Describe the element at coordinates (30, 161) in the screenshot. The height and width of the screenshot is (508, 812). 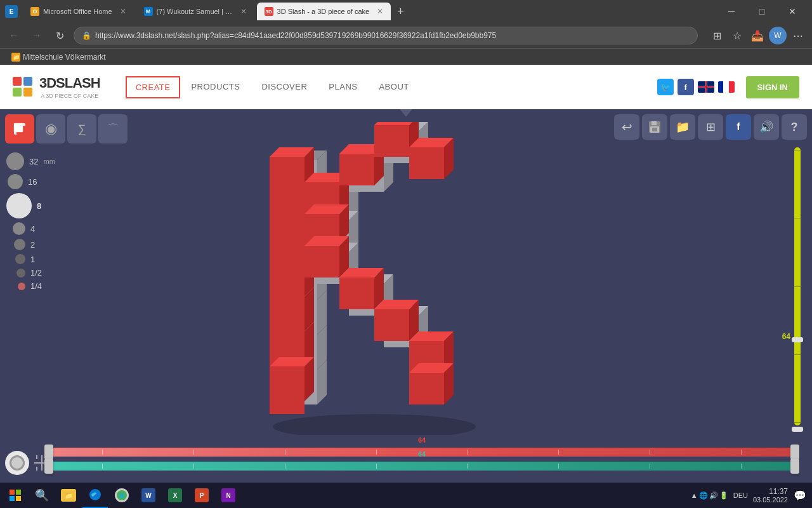
I see `size-item-32: 32 mm` at that location.